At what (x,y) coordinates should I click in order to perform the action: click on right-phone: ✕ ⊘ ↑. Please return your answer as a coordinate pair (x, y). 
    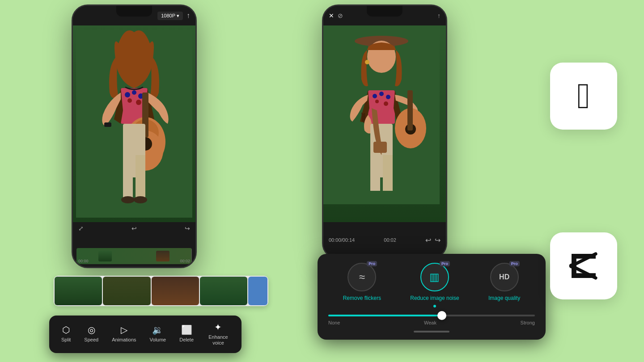
    Looking at the image, I should click on (385, 132).